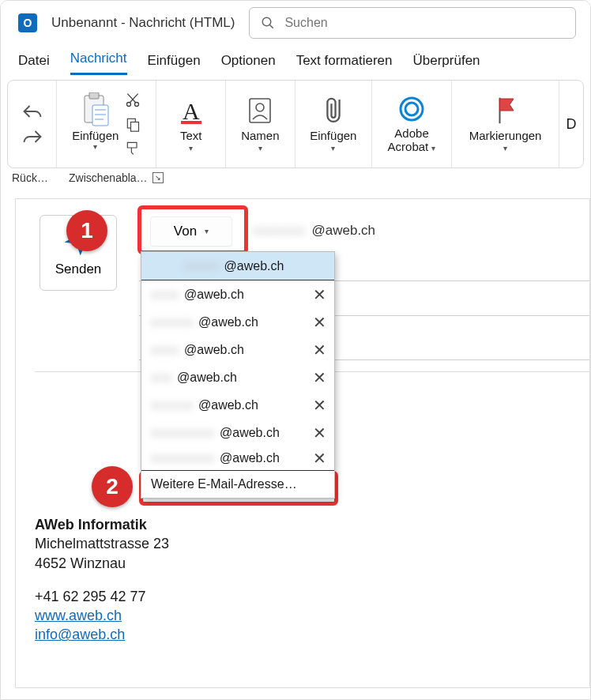 The width and height of the screenshot is (591, 700). I want to click on ribbon-more-letter: D, so click(572, 125).